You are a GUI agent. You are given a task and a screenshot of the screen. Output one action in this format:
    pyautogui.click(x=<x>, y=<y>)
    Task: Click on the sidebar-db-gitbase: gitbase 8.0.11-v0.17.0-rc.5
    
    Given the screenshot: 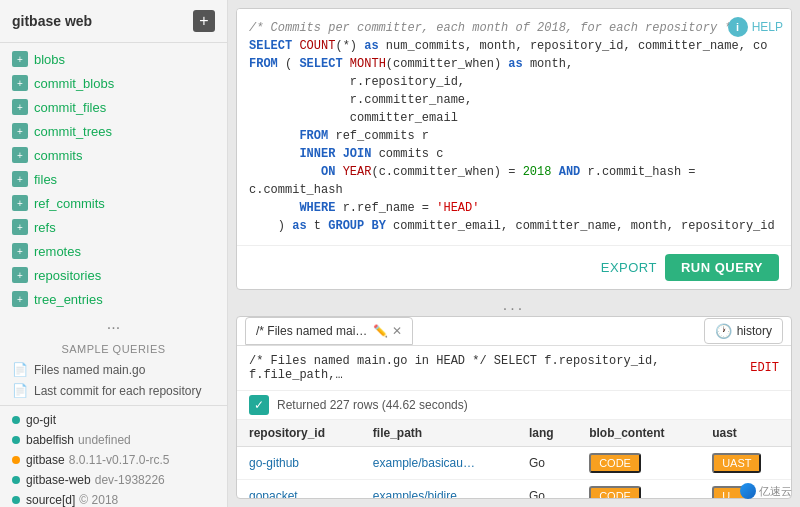 What is the action you would take?
    pyautogui.click(x=114, y=460)
    